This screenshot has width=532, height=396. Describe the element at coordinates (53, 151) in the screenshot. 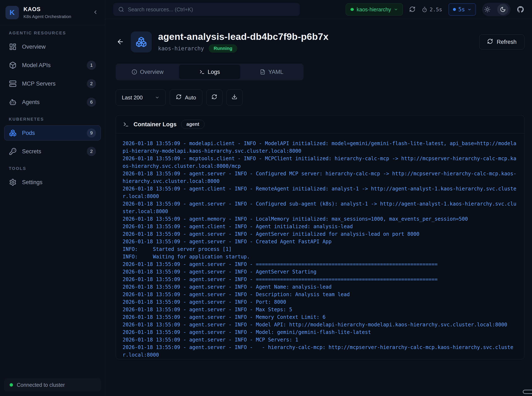

I see `sidebar-item-secrets: Secrets2` at that location.